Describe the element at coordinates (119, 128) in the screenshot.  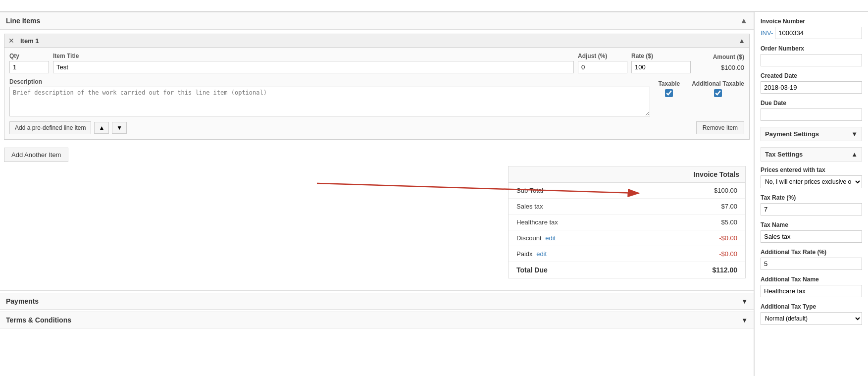
I see `down-arrow-btn: ▼` at that location.